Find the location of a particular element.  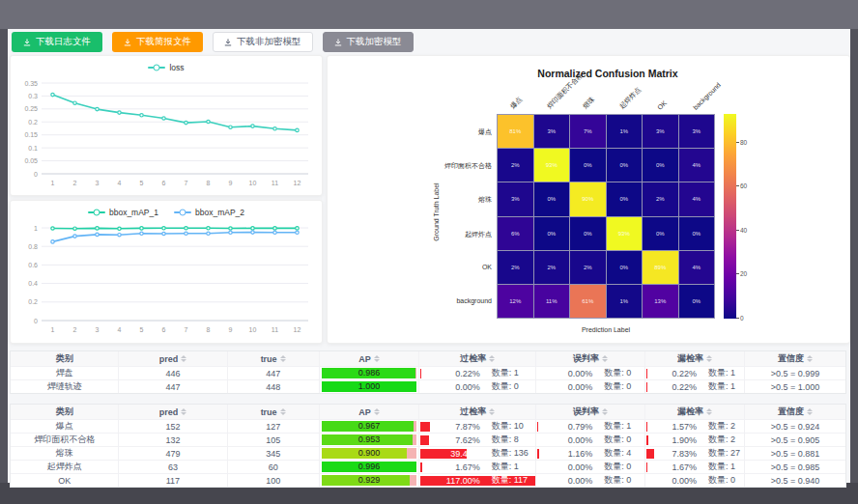

column-label: 误判率 is located at coordinates (586, 411).